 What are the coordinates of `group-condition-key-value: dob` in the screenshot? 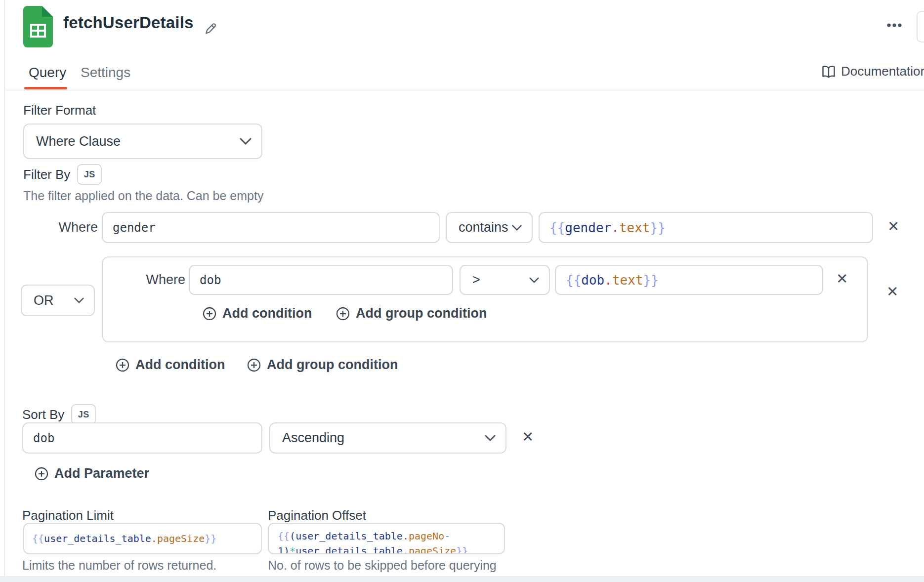 It's located at (210, 280).